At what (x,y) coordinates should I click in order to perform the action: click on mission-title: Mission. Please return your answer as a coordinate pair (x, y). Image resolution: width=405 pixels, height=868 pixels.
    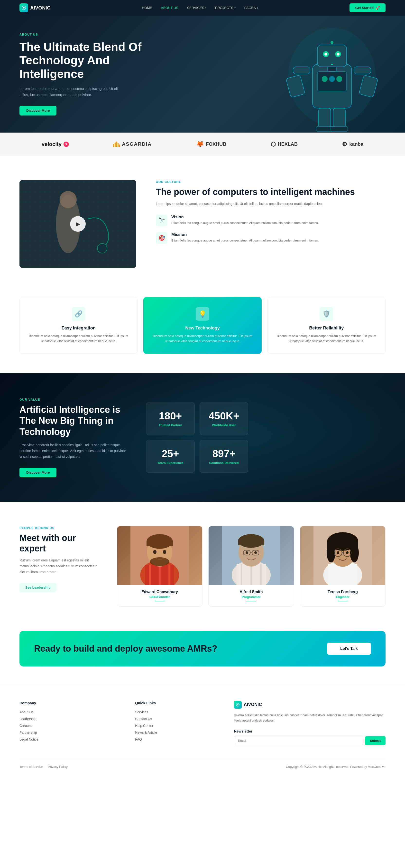
    Looking at the image, I should click on (245, 235).